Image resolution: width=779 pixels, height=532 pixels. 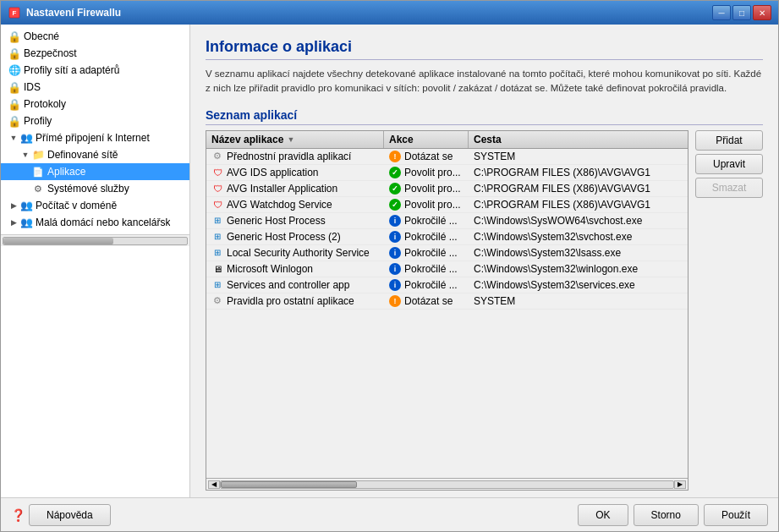 I want to click on storno-button: Storno, so click(x=667, y=515).